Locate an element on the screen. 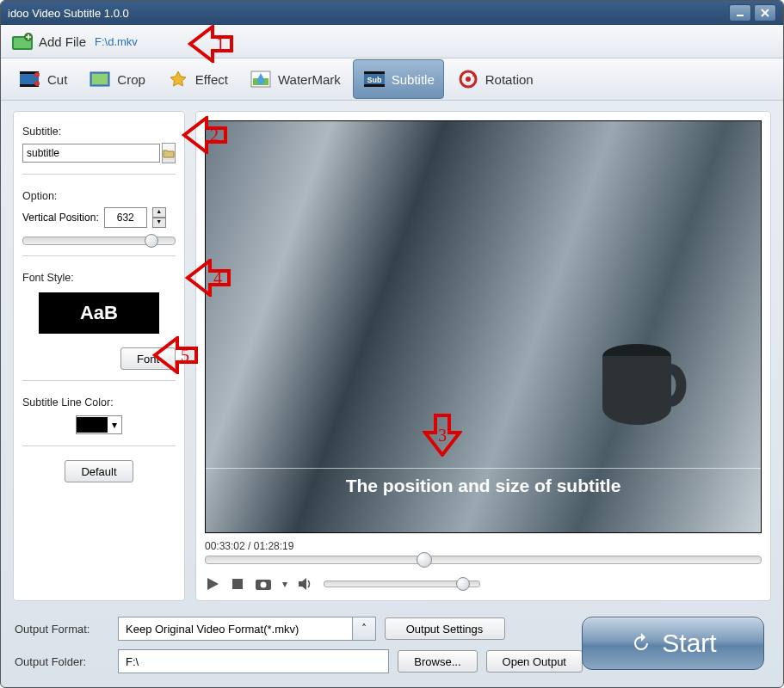 This screenshot has height=688, width=784. volume-slider is located at coordinates (402, 584).